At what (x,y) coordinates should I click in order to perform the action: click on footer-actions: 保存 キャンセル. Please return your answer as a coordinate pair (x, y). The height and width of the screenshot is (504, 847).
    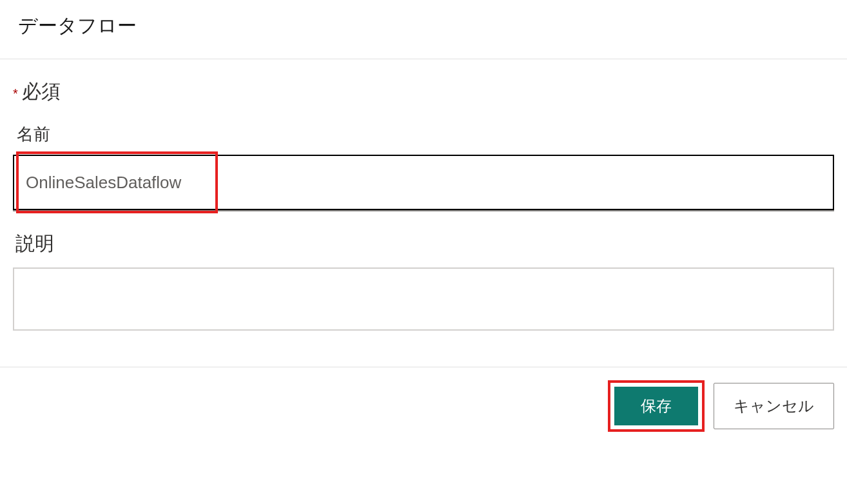
    Looking at the image, I should click on (424, 400).